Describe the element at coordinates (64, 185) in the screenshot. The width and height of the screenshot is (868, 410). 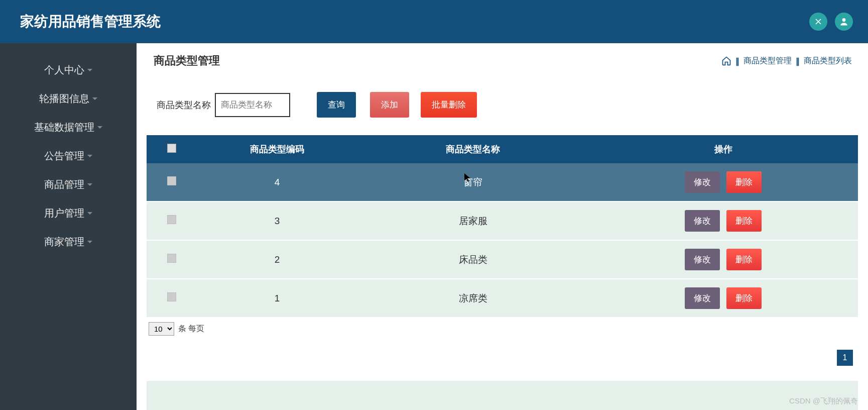
I see `sidebar-item-label: 商品管理` at that location.